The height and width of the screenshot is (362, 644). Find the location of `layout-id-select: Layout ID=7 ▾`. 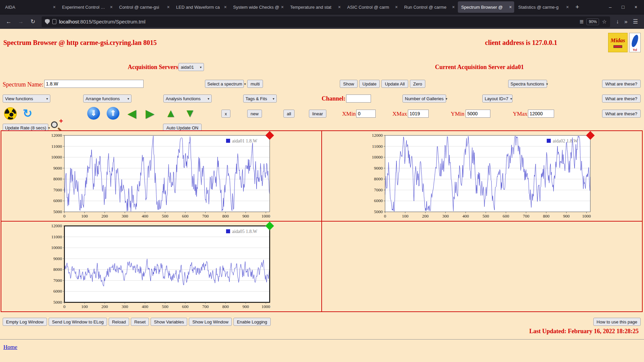

layout-id-select: Layout ID=7 ▾ is located at coordinates (497, 99).